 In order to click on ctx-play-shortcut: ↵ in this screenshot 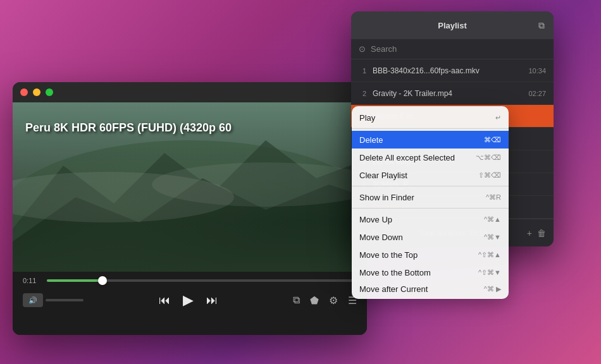, I will do `click(499, 118)`.